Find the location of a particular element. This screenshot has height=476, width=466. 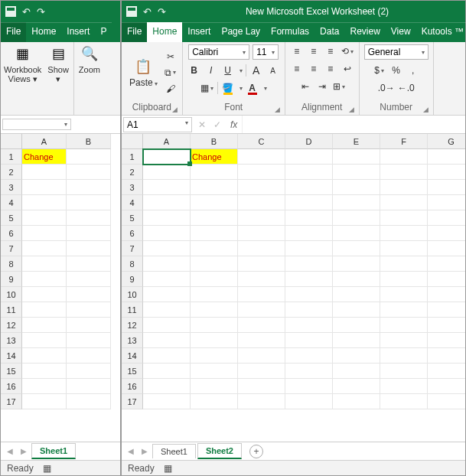

row-header: 4 is located at coordinates (132, 203).